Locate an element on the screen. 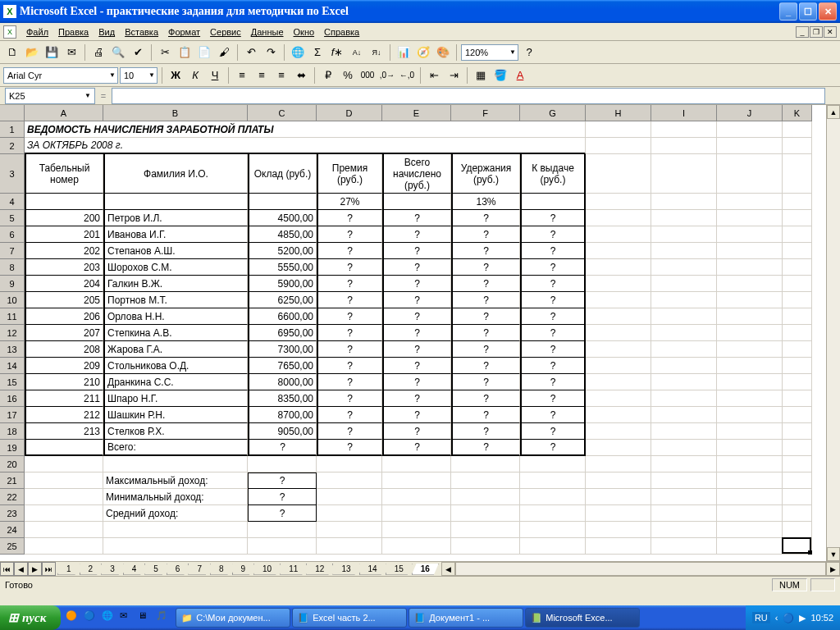  table-row: 206 is located at coordinates (64, 317).